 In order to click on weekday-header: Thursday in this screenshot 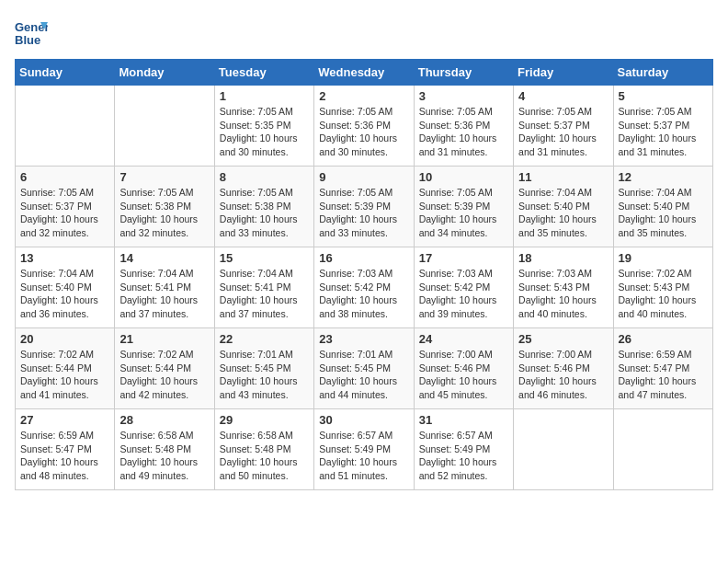, I will do `click(463, 73)`.